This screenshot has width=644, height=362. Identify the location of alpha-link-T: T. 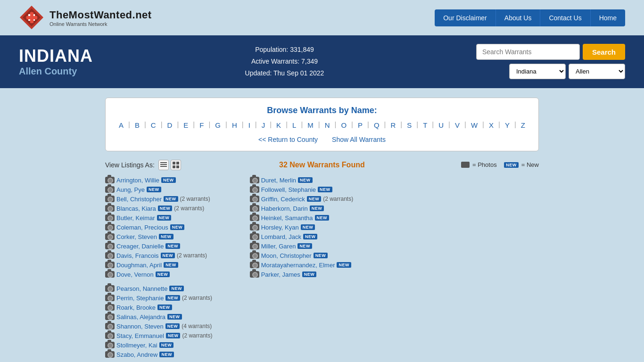
(425, 125).